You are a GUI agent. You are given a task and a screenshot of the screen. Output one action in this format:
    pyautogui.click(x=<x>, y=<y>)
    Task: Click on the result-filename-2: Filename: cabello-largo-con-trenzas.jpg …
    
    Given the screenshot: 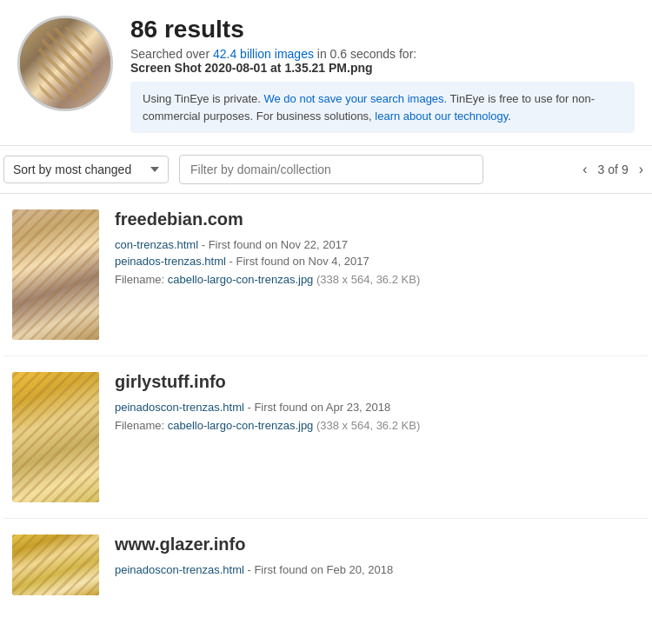 What is the action you would take?
    pyautogui.click(x=382, y=426)
    